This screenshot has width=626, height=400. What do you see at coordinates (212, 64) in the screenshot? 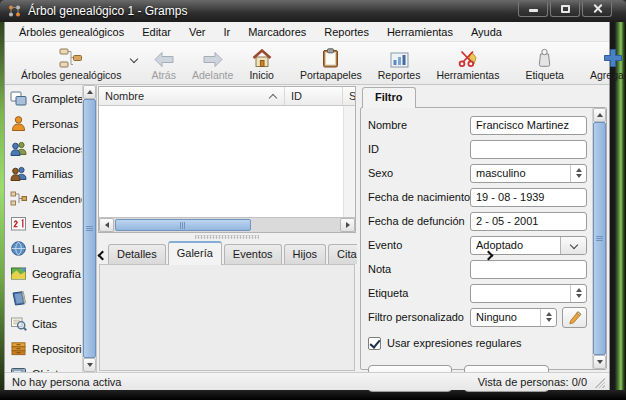
I see `toolbar-forward-button: Adelante` at bounding box center [212, 64].